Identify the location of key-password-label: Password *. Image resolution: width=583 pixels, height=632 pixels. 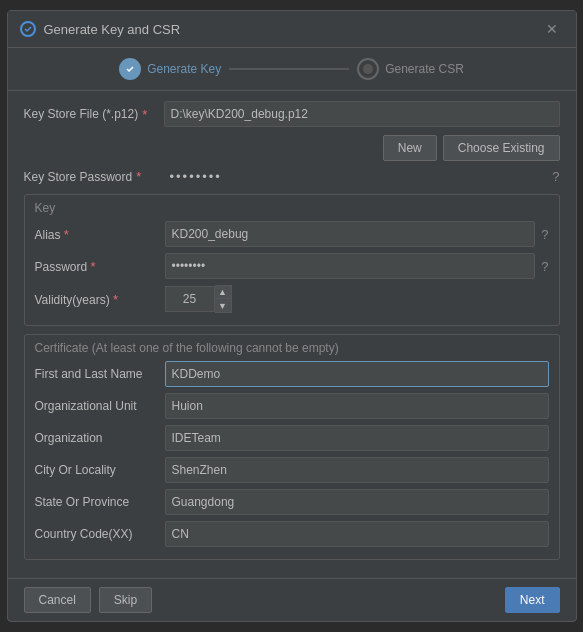
(100, 266).